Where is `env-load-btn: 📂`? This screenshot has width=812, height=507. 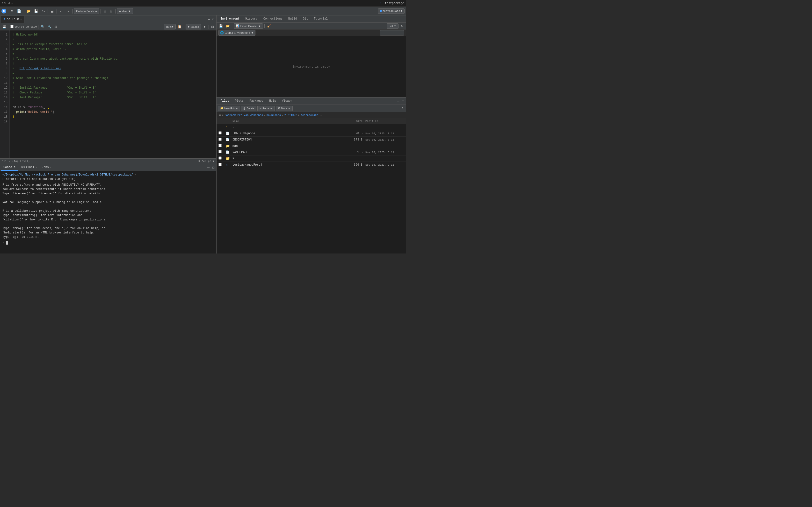
env-load-btn: 📂 is located at coordinates (227, 26).